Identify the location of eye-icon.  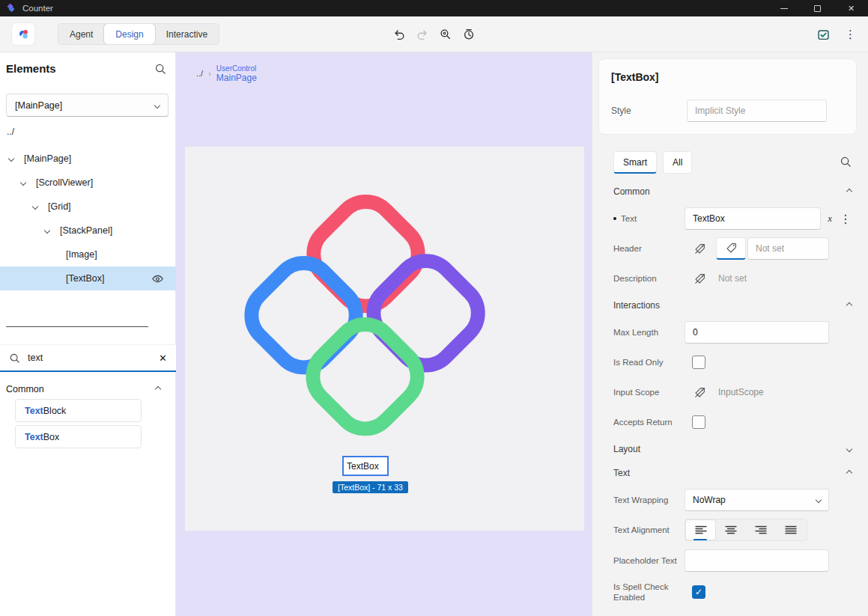
(157, 278).